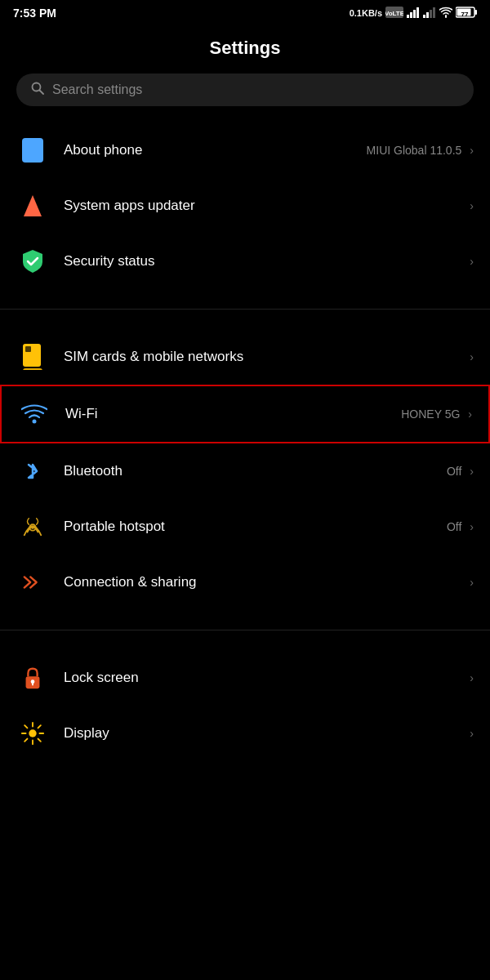 The height and width of the screenshot is (980, 490). Describe the element at coordinates (245, 414) in the screenshot. I see `settings-item-wifi: Wi-Fi HONEY 5G ›` at that location.